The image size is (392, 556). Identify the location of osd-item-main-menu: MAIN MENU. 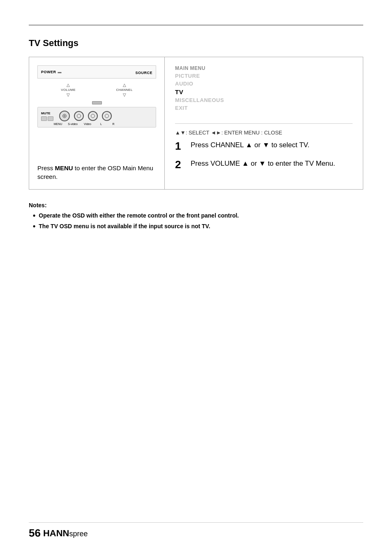
(264, 68).